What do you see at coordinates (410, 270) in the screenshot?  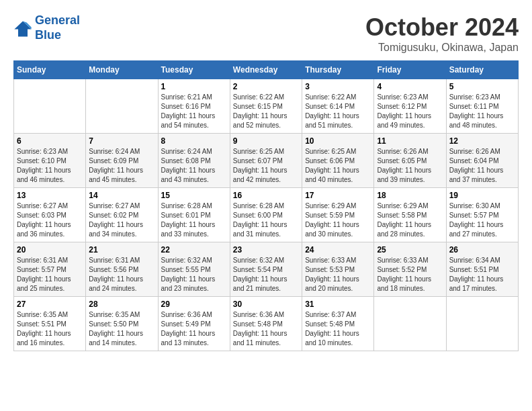 I see `calendar-cell-w4d6: 25Sunrise: 6:33 AM Sunset: 5:52 PM Dayli…` at bounding box center [410, 270].